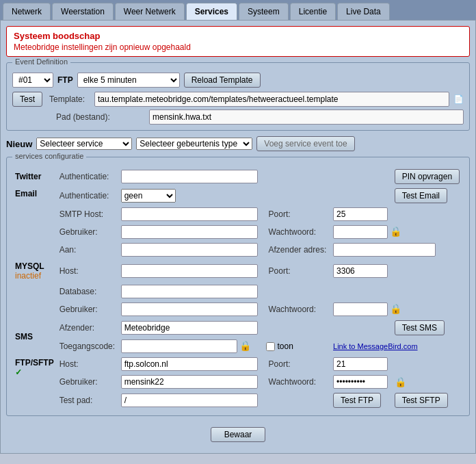  I want to click on email-category: Email, so click(34, 222).